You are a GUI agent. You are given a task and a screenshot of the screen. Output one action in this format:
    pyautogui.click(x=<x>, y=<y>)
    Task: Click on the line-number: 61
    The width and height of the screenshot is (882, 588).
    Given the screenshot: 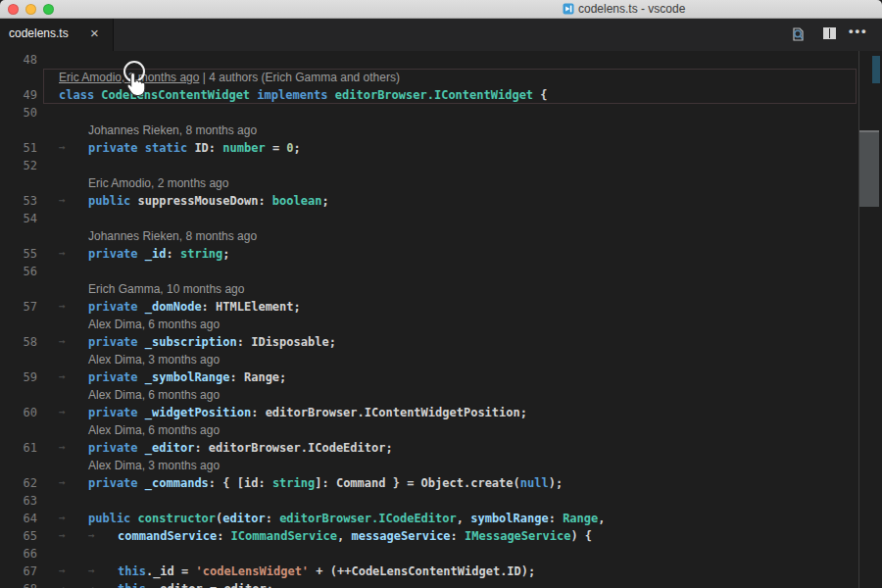 What is the action you would take?
    pyautogui.click(x=19, y=448)
    